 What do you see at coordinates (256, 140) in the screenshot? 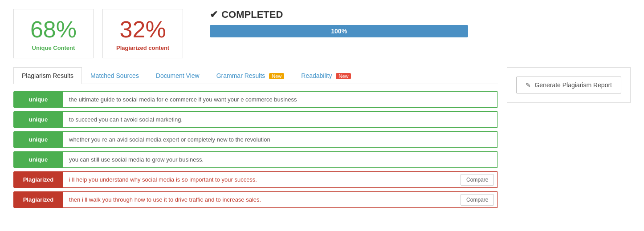
I see `result-row-3: unique whether you re an avid social med…` at bounding box center [256, 140].